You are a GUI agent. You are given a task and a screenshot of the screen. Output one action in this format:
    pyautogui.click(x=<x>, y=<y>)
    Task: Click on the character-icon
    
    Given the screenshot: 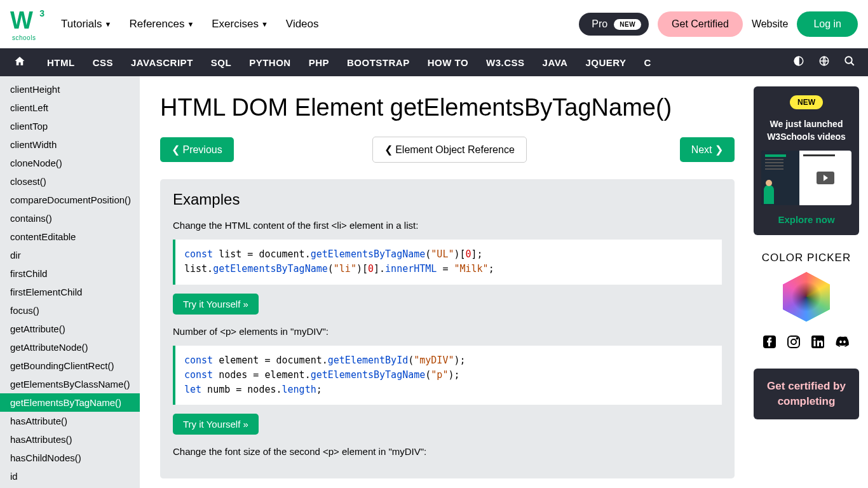 What is the action you would take?
    pyautogui.click(x=769, y=194)
    